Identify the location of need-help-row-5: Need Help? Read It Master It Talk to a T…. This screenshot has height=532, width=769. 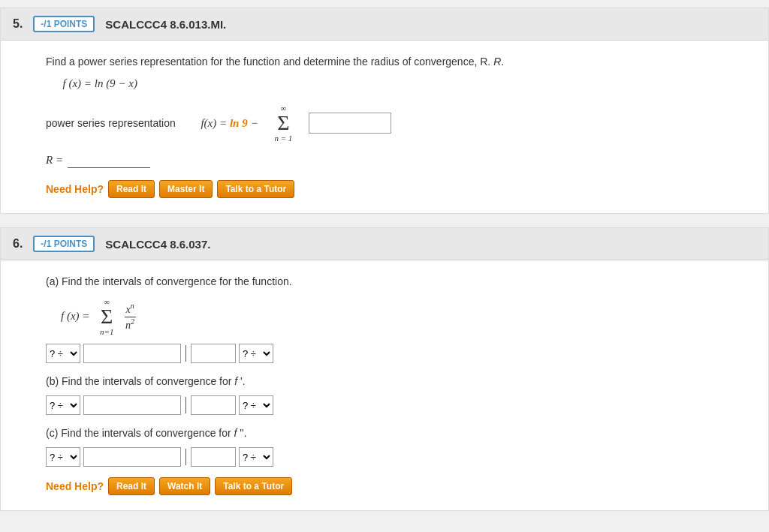
(392, 189).